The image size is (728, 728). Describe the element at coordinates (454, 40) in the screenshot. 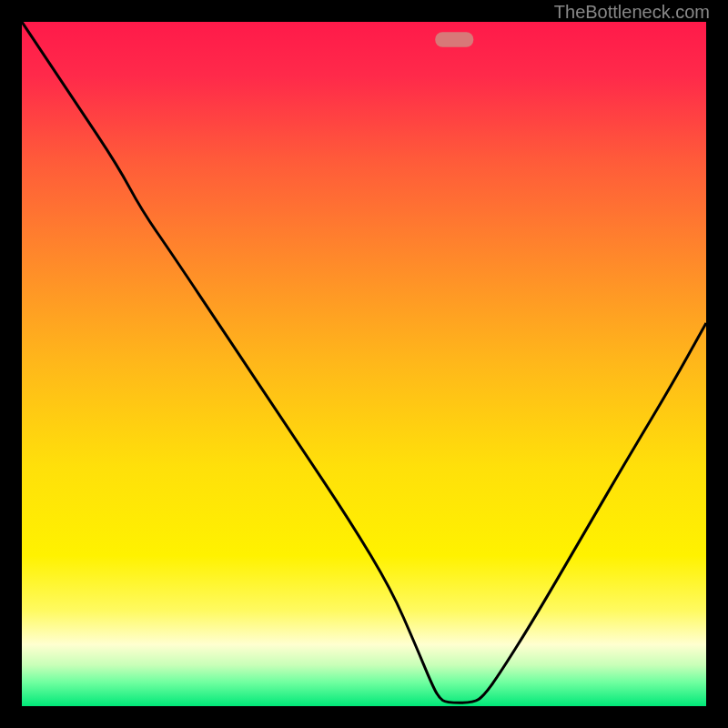

I see `optimal-marker` at that location.